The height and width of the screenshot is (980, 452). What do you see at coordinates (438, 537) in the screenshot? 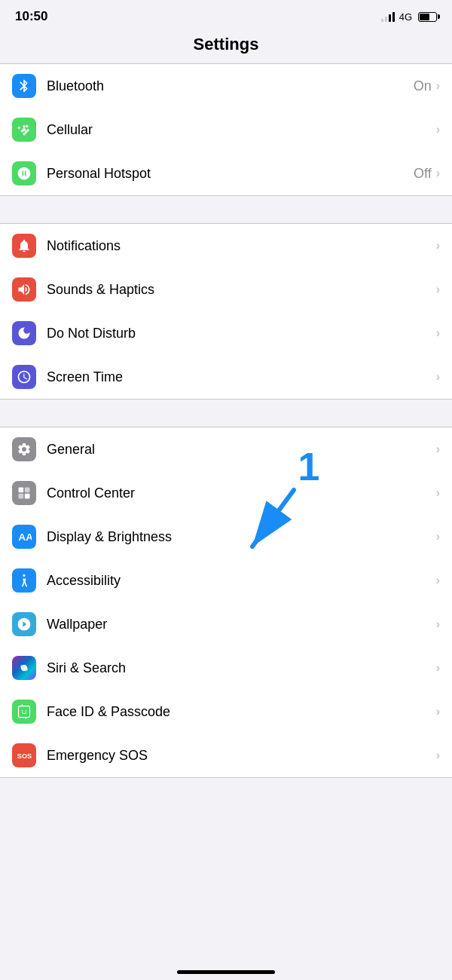
I see `display-chevron: ›` at bounding box center [438, 537].